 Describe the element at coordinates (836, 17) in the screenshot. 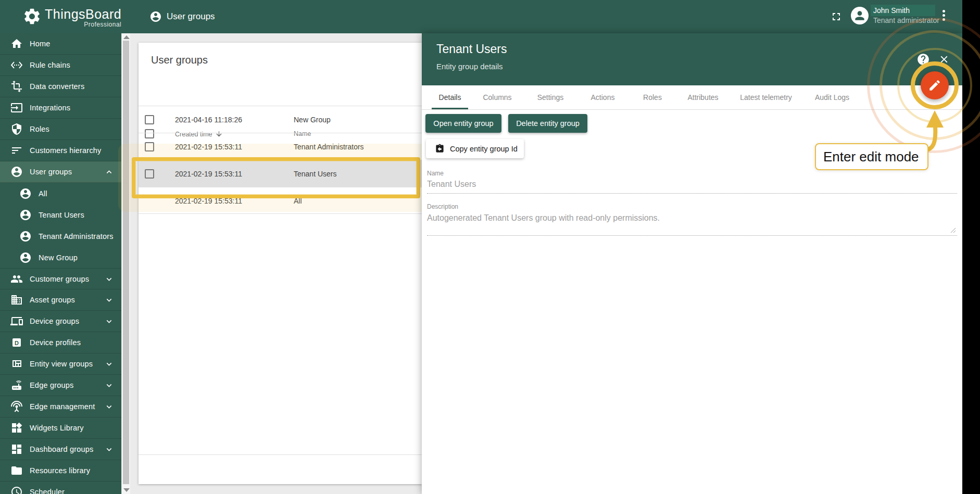

I see `fullscreen-icon` at that location.